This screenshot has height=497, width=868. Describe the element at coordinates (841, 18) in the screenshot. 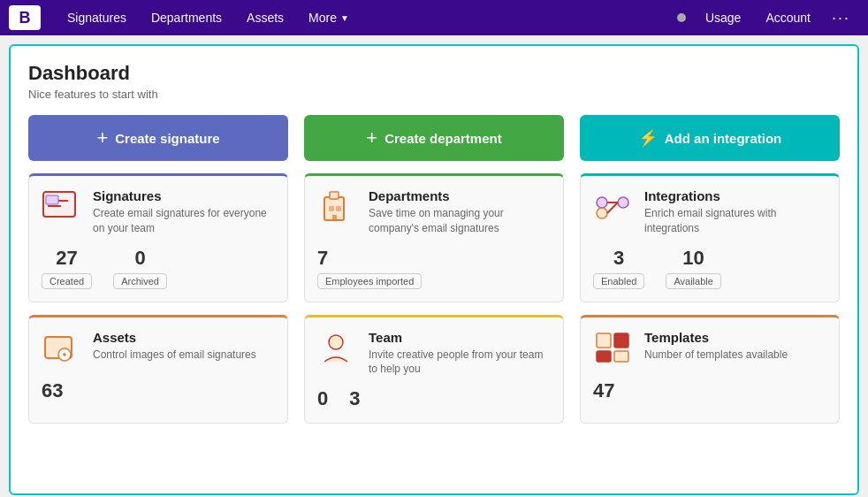

I see `more-options-icon: ···` at that location.